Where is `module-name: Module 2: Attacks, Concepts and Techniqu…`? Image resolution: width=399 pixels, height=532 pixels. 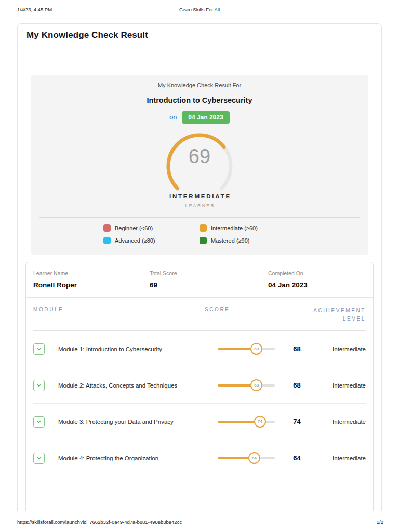
module-name: Module 2: Attacks, Concepts and Techniqu… is located at coordinates (138, 385).